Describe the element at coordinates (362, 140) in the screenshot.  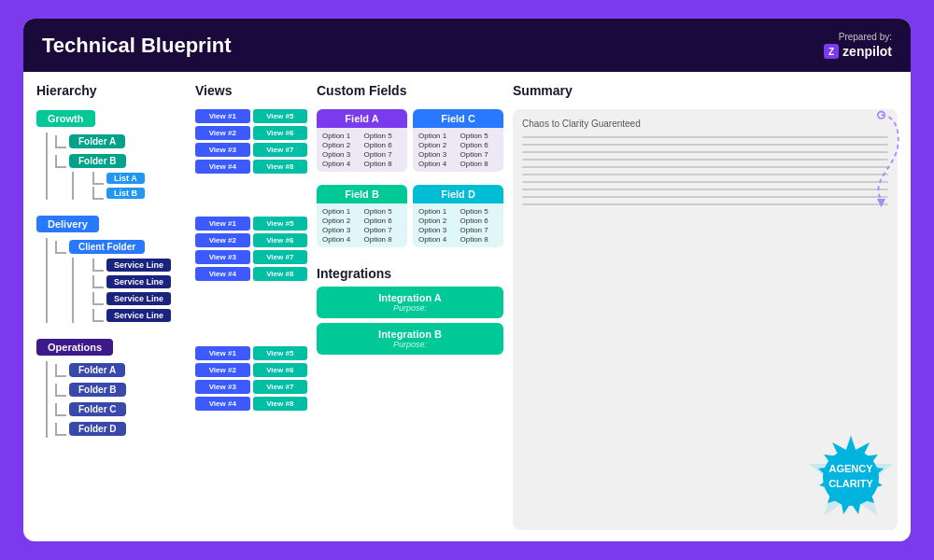
I see `field-box-a: Field A Option 1 Option 2 Option 3 Optio…` at that location.